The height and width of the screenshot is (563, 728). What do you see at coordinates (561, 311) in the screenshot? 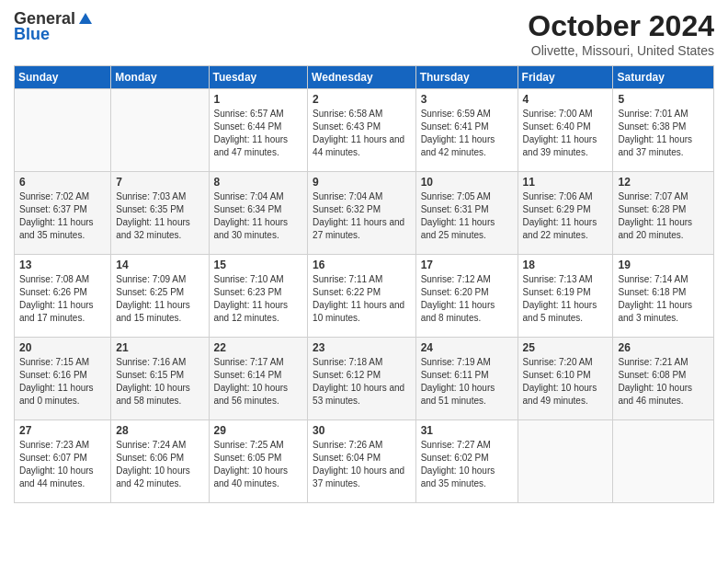
I see `daylight: Daylight: 11 hours and 5 minutes.` at bounding box center [561, 311].